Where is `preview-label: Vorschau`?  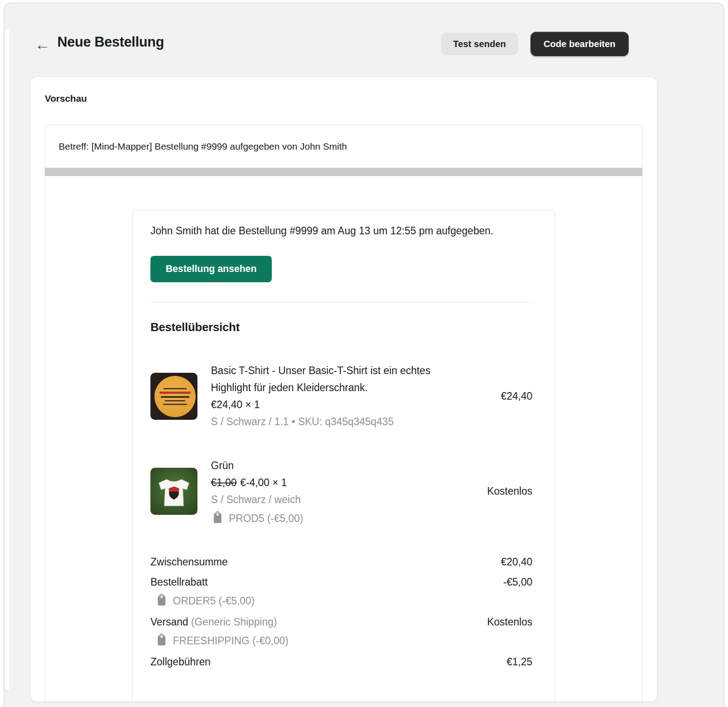 preview-label: Vorschau is located at coordinates (66, 99).